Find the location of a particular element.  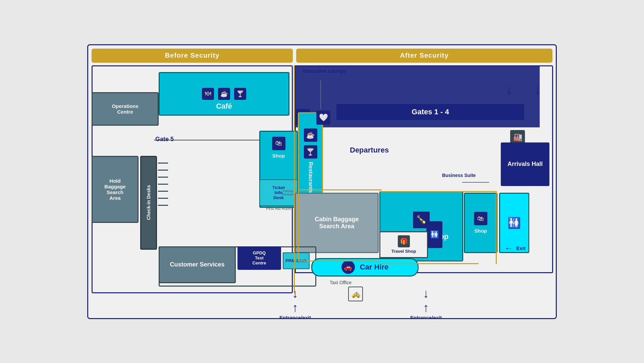

car-hire-icon: 🚗 is located at coordinates (348, 267).